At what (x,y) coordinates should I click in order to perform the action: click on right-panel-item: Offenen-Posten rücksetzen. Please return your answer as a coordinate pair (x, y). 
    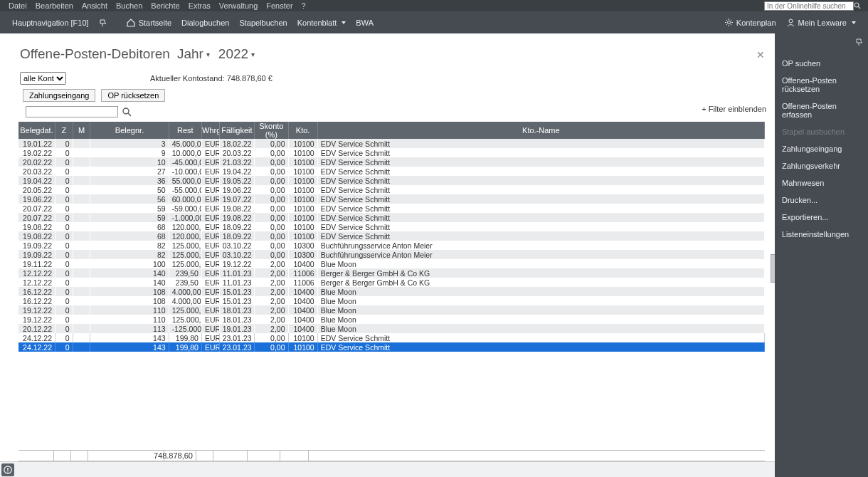
    Looking at the image, I should click on (821, 85).